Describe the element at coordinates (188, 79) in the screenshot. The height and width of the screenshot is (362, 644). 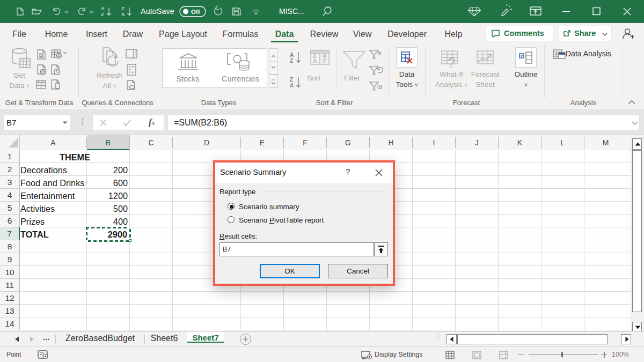
I see `svg-text: Stocks` at that location.